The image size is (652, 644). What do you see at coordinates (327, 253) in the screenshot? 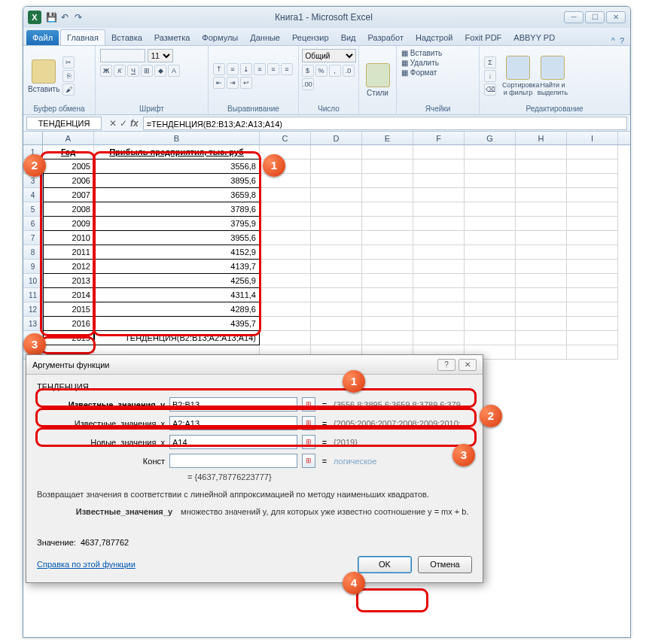
I see `table-row: 820114152,9` at bounding box center [327, 253].